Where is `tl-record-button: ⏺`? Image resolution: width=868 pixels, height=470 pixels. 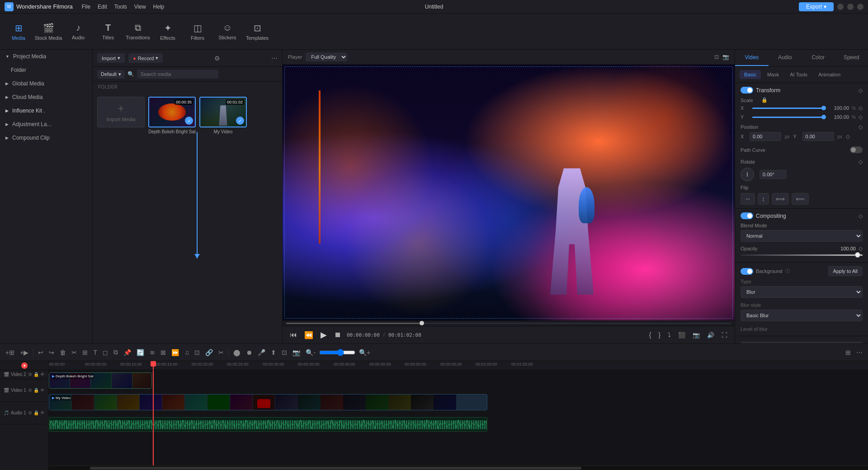
tl-record-button: ⏺ is located at coordinates (249, 352).